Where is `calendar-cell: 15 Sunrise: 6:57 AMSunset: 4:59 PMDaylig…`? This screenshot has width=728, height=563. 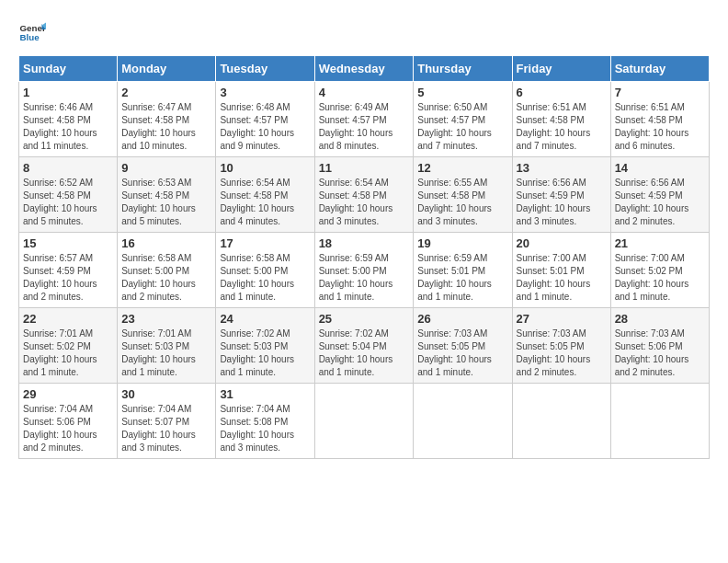
calendar-cell: 15 Sunrise: 6:57 AMSunset: 4:59 PMDaylig… is located at coordinates (68, 270).